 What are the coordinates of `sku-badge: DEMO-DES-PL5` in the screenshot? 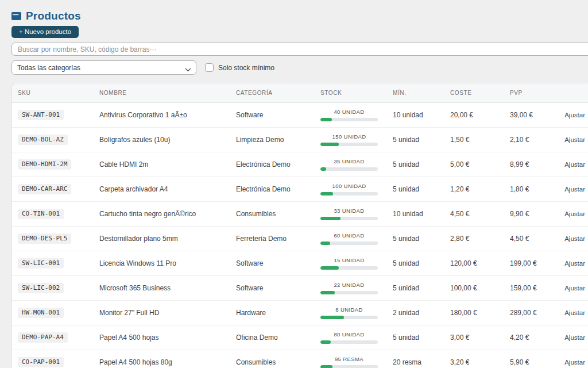 It's located at (45, 239).